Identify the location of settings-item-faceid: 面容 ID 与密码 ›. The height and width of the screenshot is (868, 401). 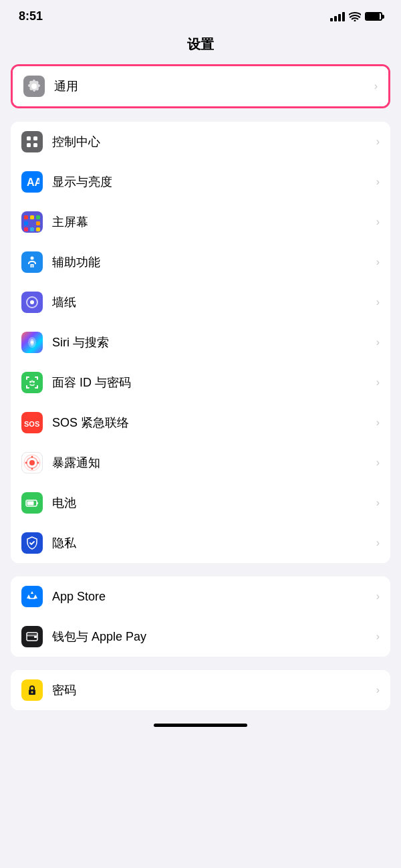
(200, 383).